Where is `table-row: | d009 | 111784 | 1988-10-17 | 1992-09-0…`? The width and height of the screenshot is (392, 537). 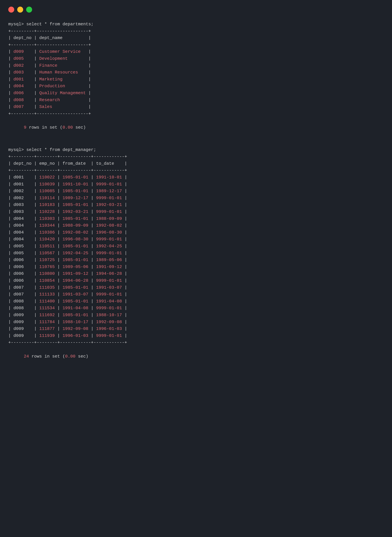 table-row: | d009 | 111784 | 1988-10-17 | 1992-09-0… is located at coordinates (196, 322).